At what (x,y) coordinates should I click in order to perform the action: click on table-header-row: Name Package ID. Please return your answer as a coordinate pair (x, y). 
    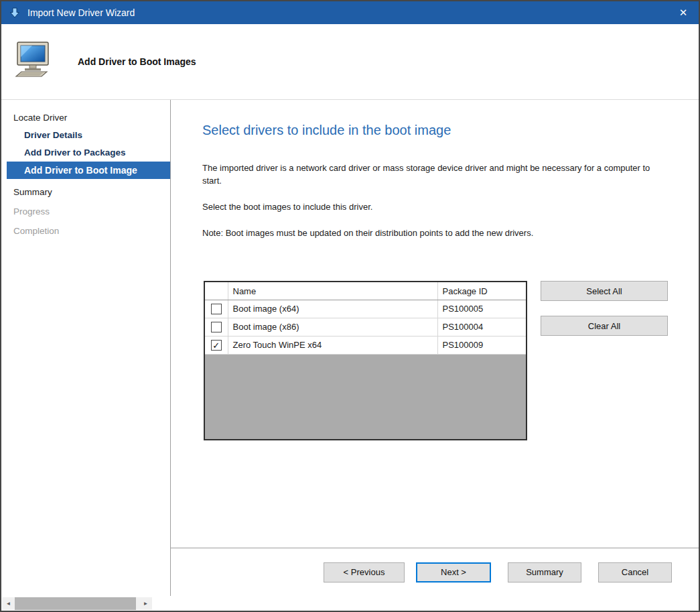
    Looking at the image, I should click on (366, 291).